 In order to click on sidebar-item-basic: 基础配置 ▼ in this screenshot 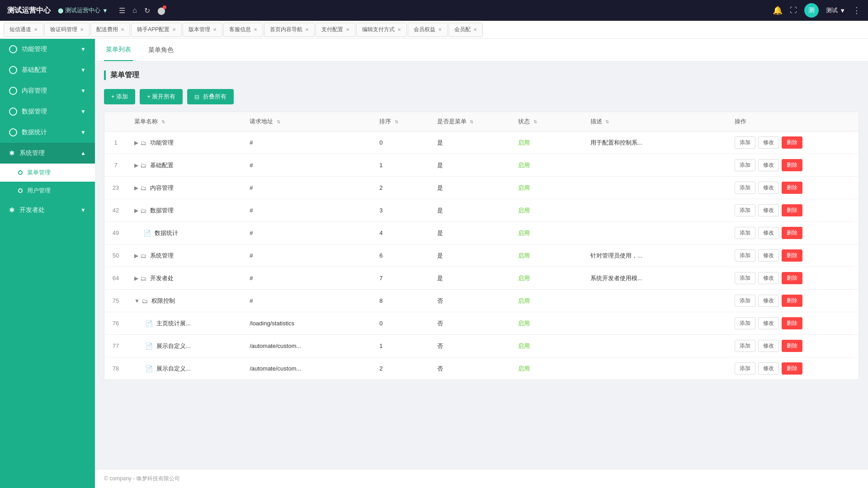, I will do `click(47, 70)`.